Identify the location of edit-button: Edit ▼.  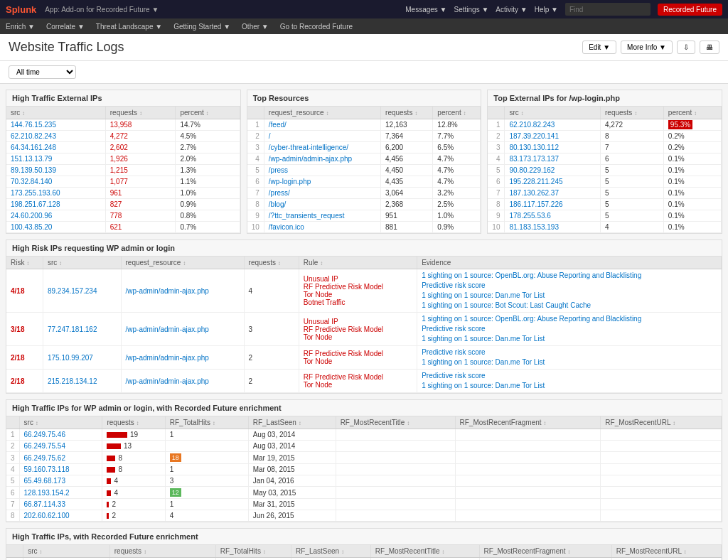
(599, 47).